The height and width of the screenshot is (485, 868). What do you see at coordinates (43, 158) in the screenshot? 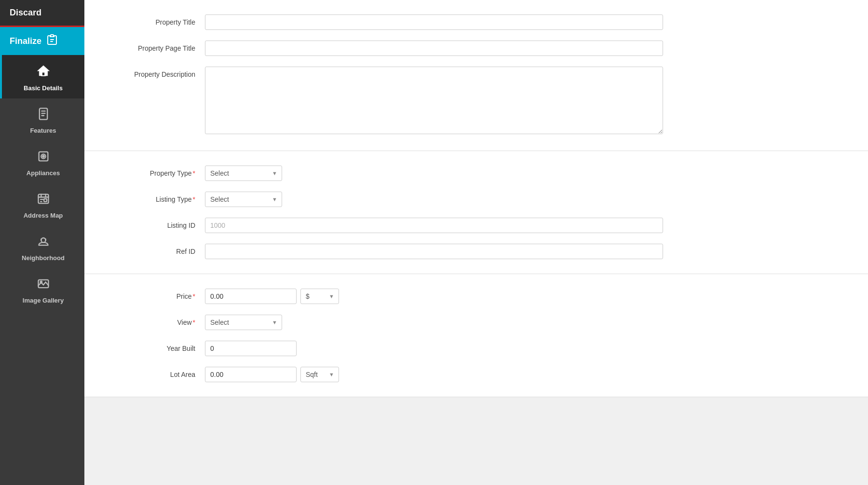
I see `appliances-icon` at bounding box center [43, 158].